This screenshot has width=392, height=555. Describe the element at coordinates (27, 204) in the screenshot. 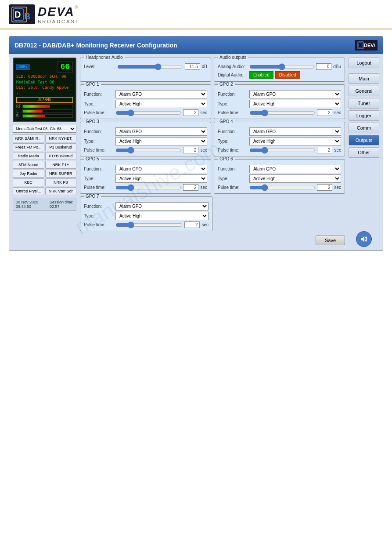

I see `date-display: 30 Nov 2020 08:44:50` at that location.